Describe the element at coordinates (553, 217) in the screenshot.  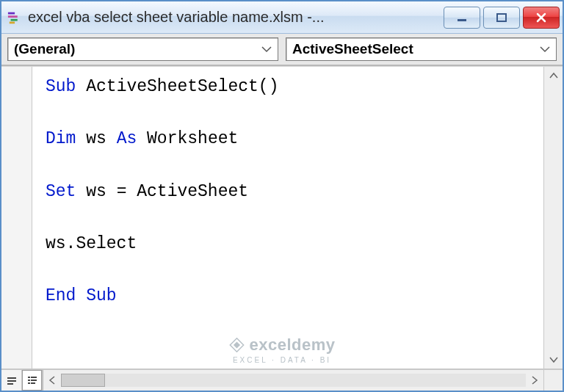
I see `vertical-scrollbar` at that location.